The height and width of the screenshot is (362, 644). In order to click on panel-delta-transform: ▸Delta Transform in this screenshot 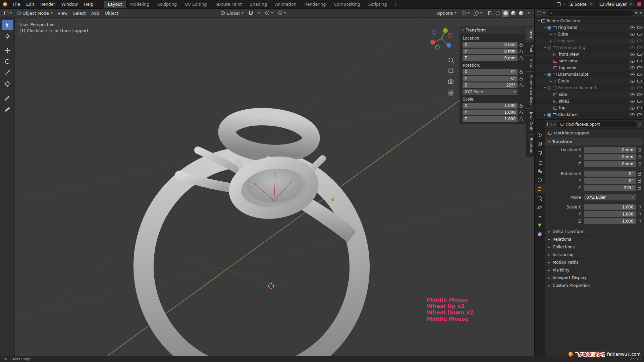, I will do `click(594, 231)`.